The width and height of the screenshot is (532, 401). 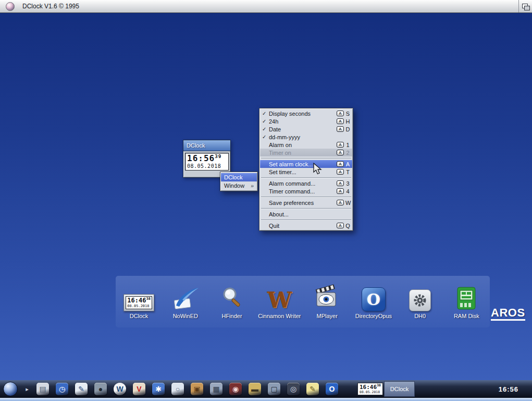 What do you see at coordinates (274, 389) in the screenshot?
I see `tv-screen-icon: ▢` at bounding box center [274, 389].